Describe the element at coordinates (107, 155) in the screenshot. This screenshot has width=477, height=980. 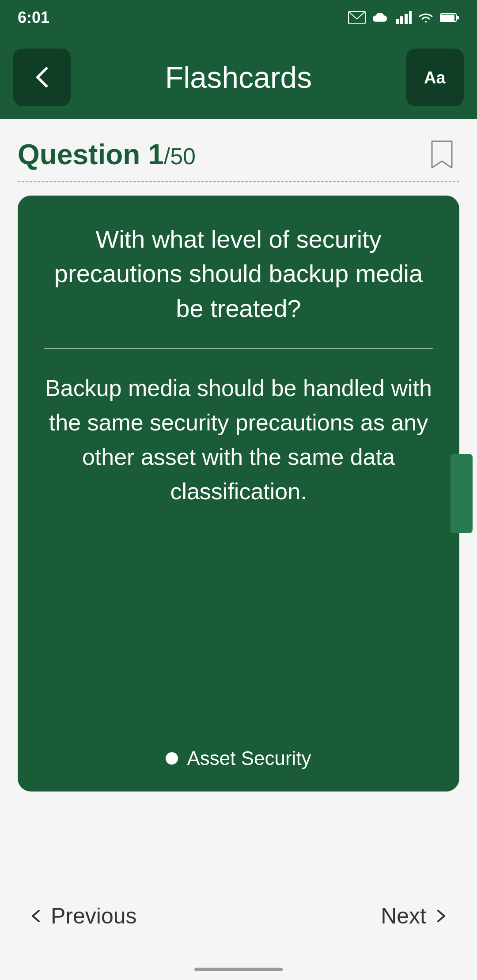
I see `question-number: Question 1/50` at that location.